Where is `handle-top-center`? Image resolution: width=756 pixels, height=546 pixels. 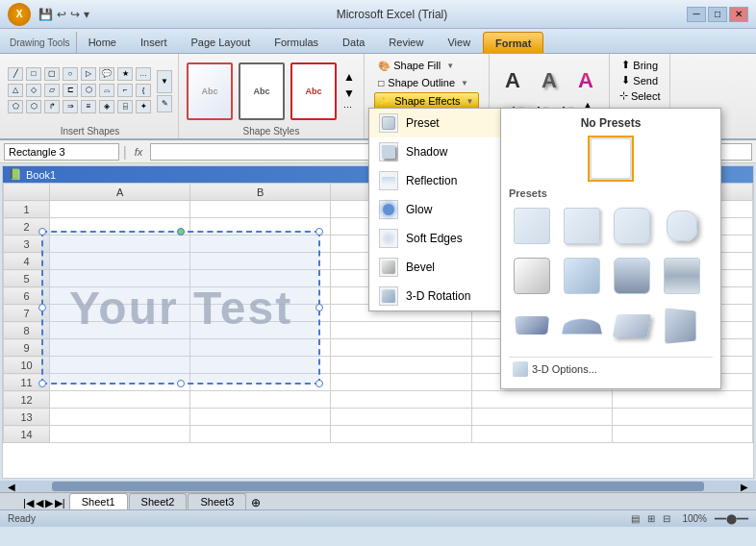
handle-top-center is located at coordinates (181, 232).